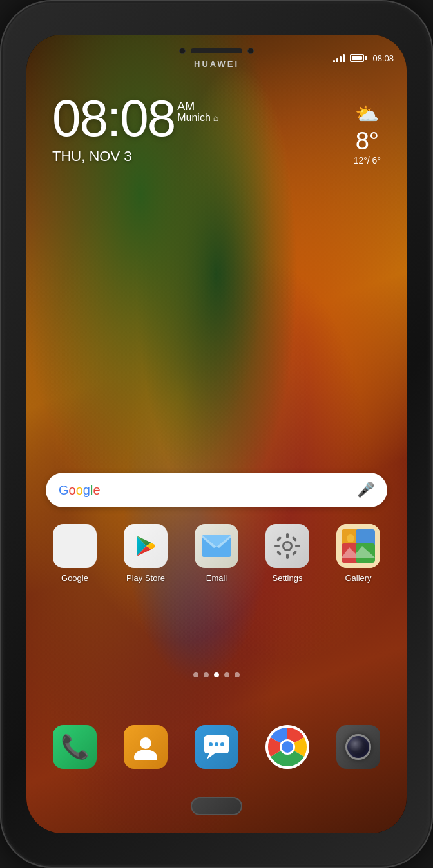  I want to click on top-notch, so click(216, 51).